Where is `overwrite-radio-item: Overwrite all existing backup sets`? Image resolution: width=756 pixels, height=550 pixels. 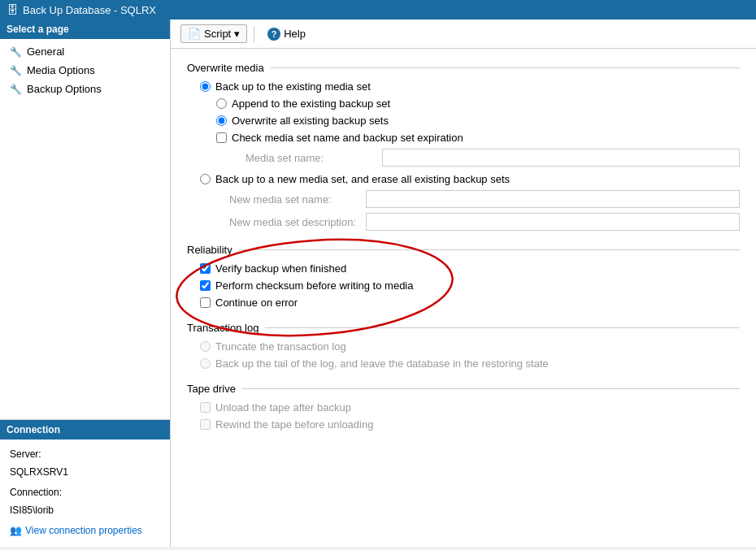
overwrite-radio-item: Overwrite all existing backup sets is located at coordinates (478, 120).